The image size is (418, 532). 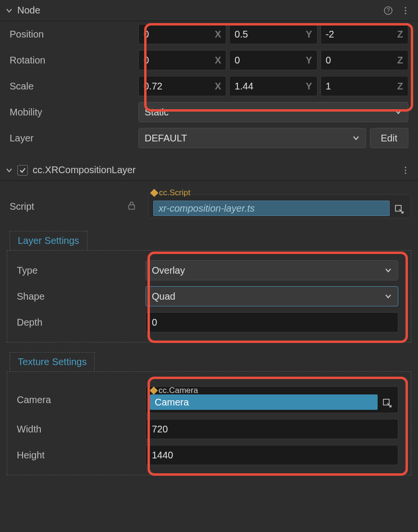 What do you see at coordinates (364, 34) in the screenshot?
I see `position-z-input: -2Z` at bounding box center [364, 34].